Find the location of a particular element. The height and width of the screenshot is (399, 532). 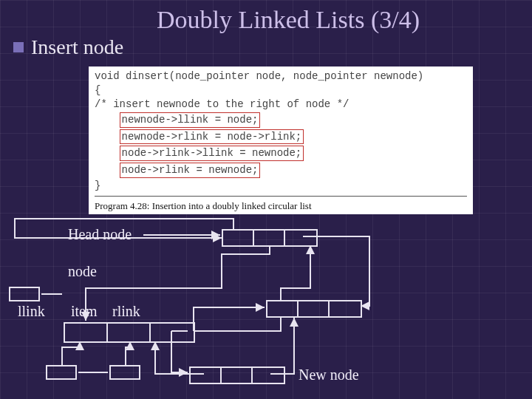

label-rlink: rlink is located at coordinates (126, 312).